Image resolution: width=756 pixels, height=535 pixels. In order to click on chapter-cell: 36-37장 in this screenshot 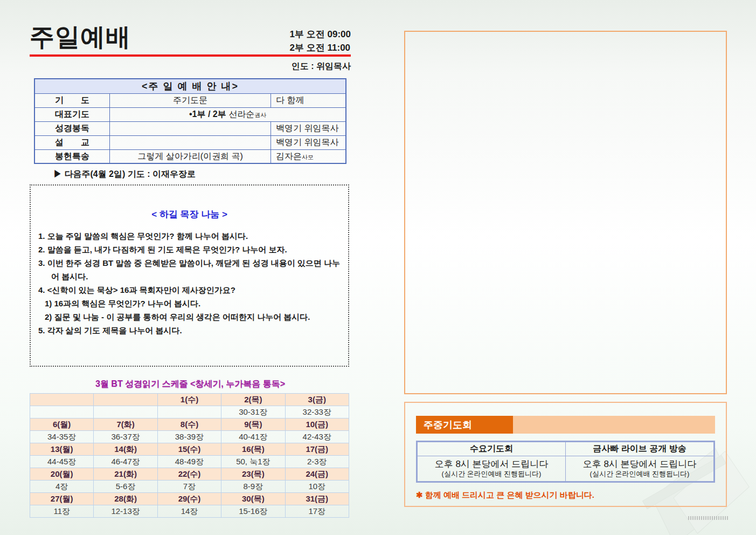, I will do `click(126, 437)`.